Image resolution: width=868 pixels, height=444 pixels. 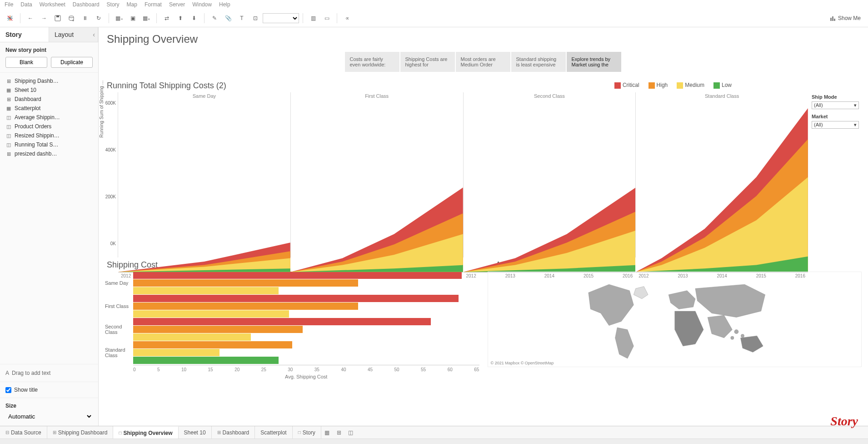 What do you see at coordinates (49, 406) in the screenshot?
I see `size-heading: Size` at bounding box center [49, 406].